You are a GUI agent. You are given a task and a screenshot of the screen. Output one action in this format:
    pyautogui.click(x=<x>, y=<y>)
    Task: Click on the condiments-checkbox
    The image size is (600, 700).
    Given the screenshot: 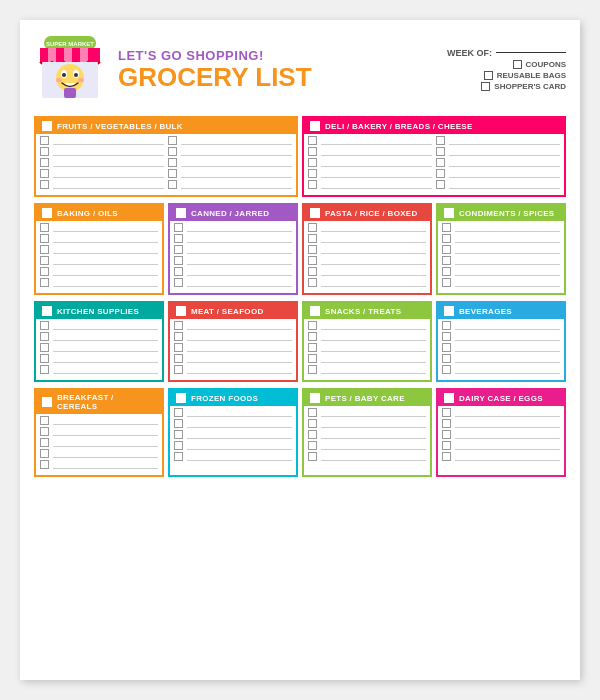 What is the action you would take?
    pyautogui.click(x=449, y=213)
    